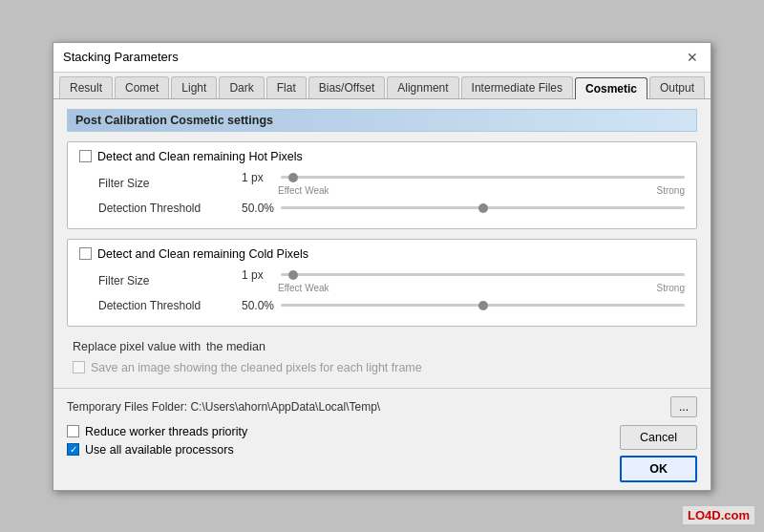 The height and width of the screenshot is (532, 764). What do you see at coordinates (201, 157) in the screenshot?
I see `hot-pixels-label: Detect and Clean remaining Hot Pixels` at bounding box center [201, 157].